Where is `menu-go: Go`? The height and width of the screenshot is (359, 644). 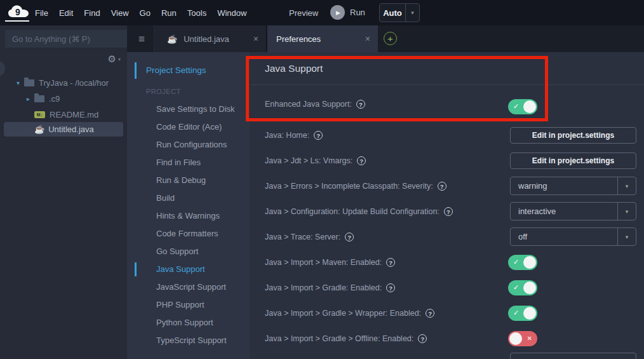
menu-go: Go is located at coordinates (145, 13).